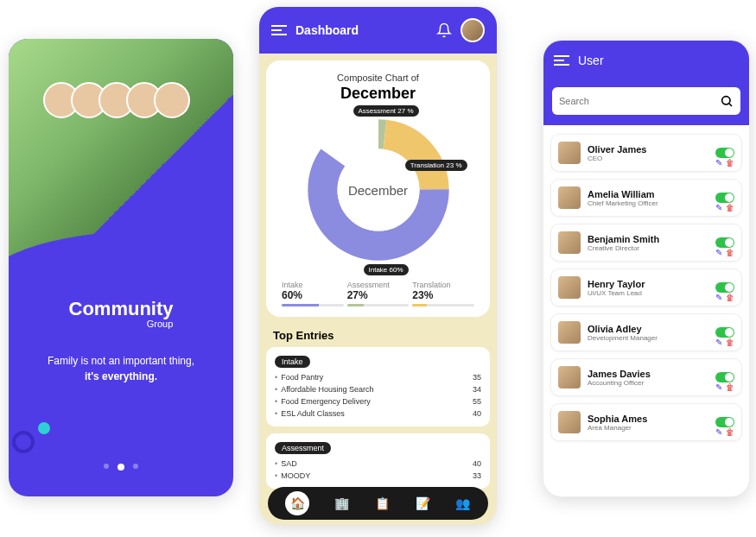 The width and height of the screenshot is (756, 537). What do you see at coordinates (646, 243) in the screenshot?
I see `user-row: Benjamin SmithCreative Director✎🗑` at bounding box center [646, 243].